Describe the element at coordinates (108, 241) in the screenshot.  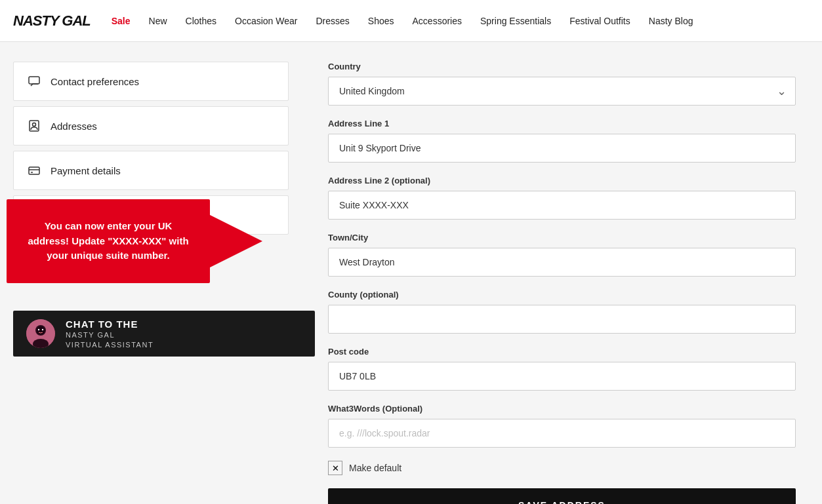
I see `tooltip-text: You can now enter your UK address! Updat…` at that location.